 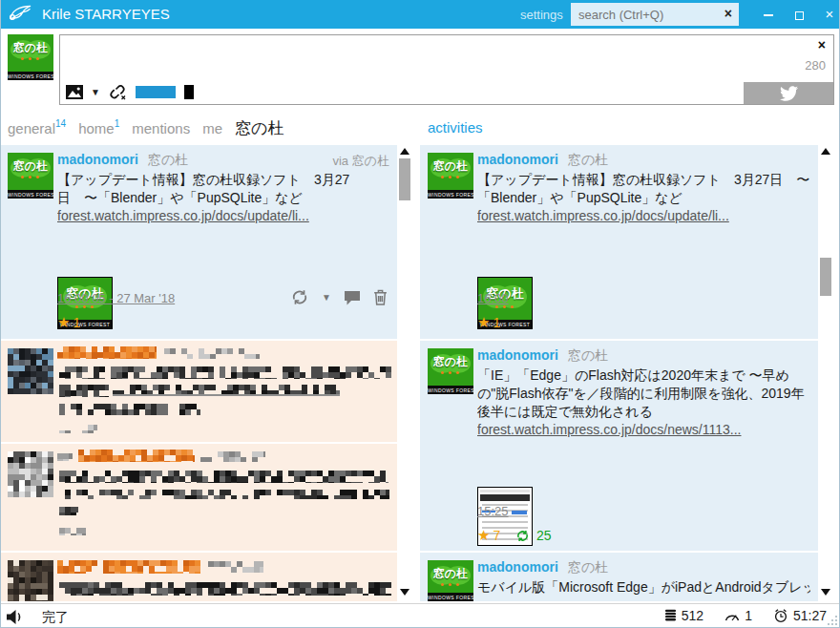 What do you see at coordinates (199, 242) in the screenshot?
I see `tweet-madonomori-update: 窓の杜 WINDOWS FOREST madonomori 窓の杜 via 窓の…` at bounding box center [199, 242].